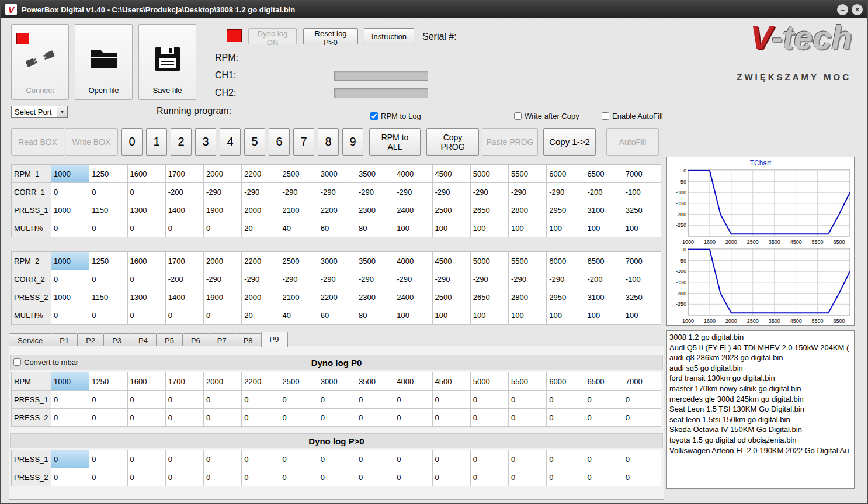 Image resolution: width=868 pixels, height=504 pixels. What do you see at coordinates (761, 348) in the screenshot?
I see `file-list-item: Audi Q5 II (FY FL) 40 TDI MHEV 2.0 150kW…` at bounding box center [761, 348].